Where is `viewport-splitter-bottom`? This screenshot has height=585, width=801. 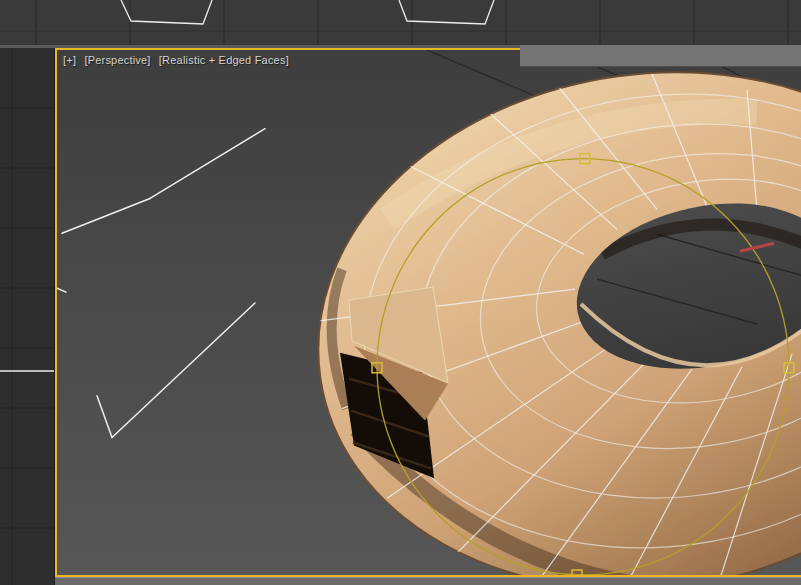
viewport-splitter-bottom is located at coordinates (428, 581).